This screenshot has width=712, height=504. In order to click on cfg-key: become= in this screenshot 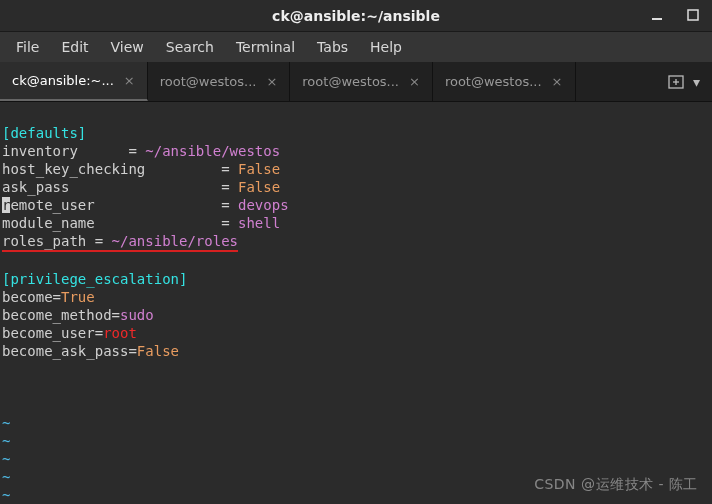, I will do `click(32, 297)`.